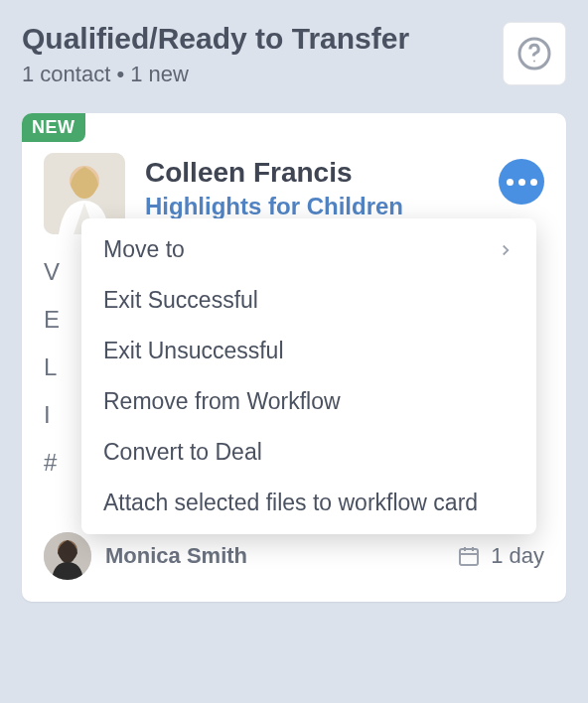 The height and width of the screenshot is (703, 588). I want to click on contact-texts: Colleen Francis Highlights for Children, so click(322, 187).